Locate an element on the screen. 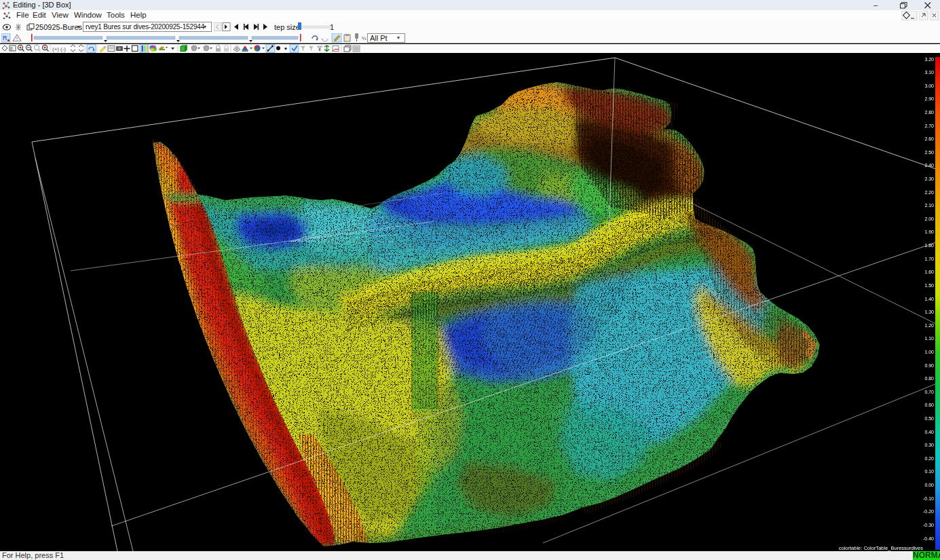 The height and width of the screenshot is (560, 940). svg-text: 1.20 is located at coordinates (929, 326).